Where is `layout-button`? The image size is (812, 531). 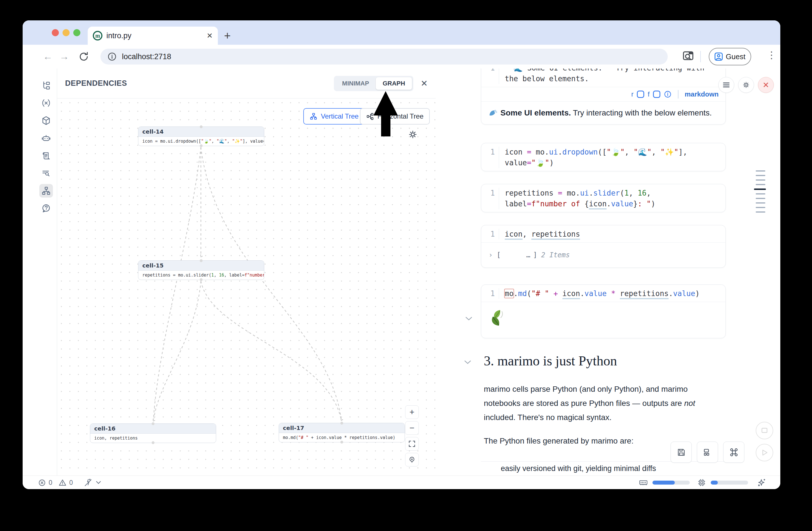 layout-button is located at coordinates (708, 452).